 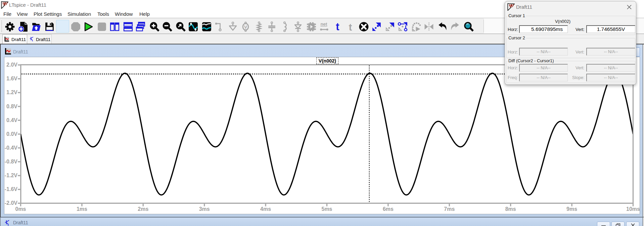 I want to click on svg-text: net, so click(x=324, y=24).